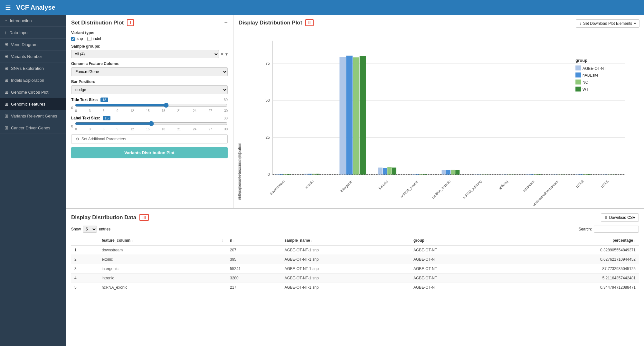  I want to click on sidebar-item-variants-relevant-genes: ⊞Variants Relevant Genes, so click(33, 116).